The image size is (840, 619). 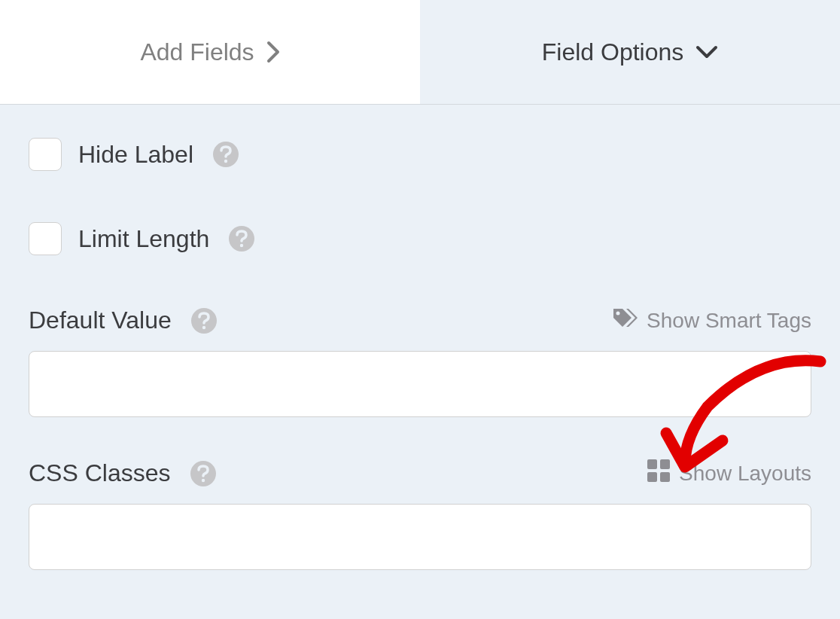 What do you see at coordinates (273, 52) in the screenshot?
I see `chevron-right-icon` at bounding box center [273, 52].